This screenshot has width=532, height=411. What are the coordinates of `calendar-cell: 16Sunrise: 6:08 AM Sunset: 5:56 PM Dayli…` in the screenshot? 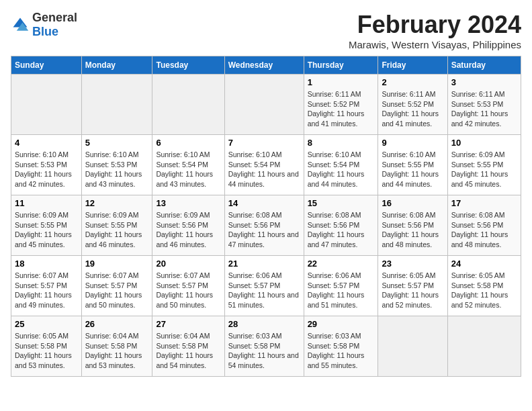 It's located at (412, 226).